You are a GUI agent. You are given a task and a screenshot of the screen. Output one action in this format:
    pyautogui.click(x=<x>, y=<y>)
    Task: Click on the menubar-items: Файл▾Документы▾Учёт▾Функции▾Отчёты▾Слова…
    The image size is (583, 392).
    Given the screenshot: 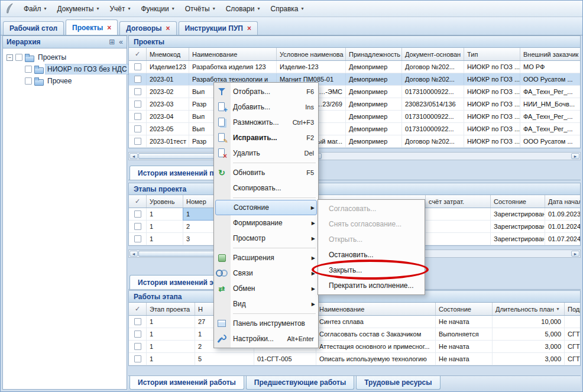 What is the action you would take?
    pyautogui.click(x=164, y=9)
    